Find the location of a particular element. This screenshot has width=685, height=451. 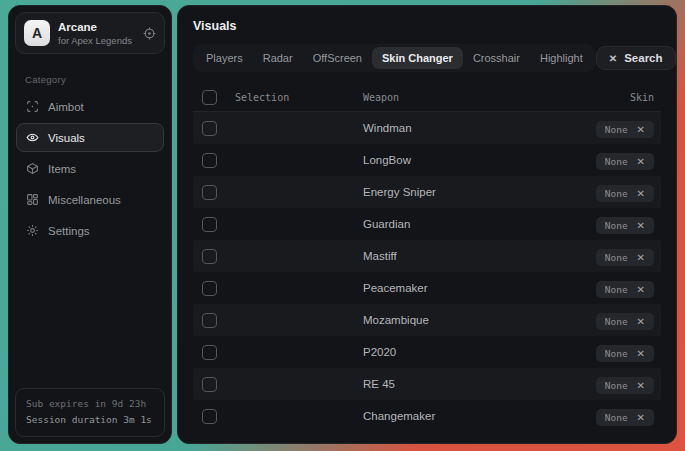

sidebar-item-label: Miscellaneous is located at coordinates (84, 200).